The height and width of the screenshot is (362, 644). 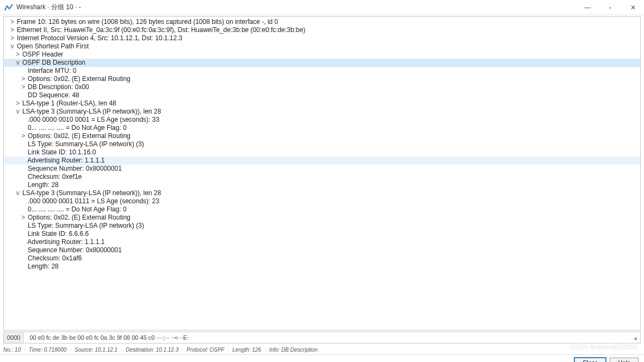 What do you see at coordinates (322, 87) in the screenshot?
I see `tree-row: > DB Description: 0x00` at bounding box center [322, 87].